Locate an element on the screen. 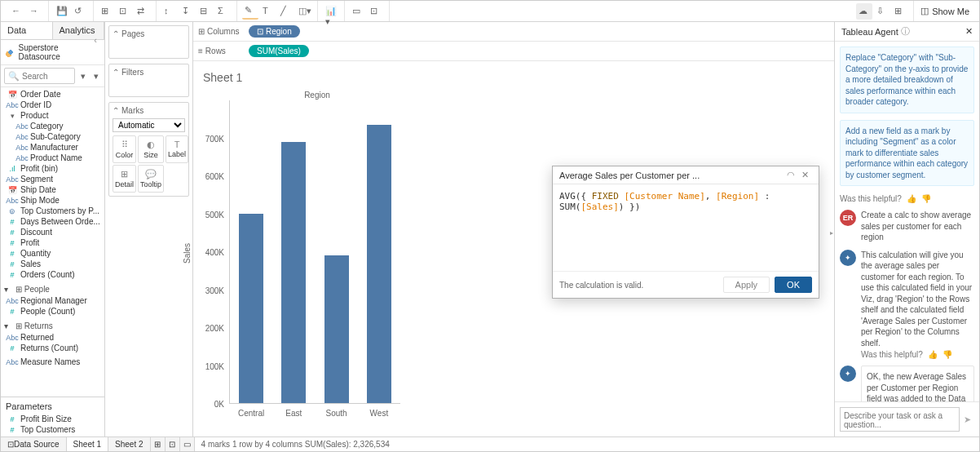 The image size is (980, 452). tab-data: Data is located at coordinates (27, 31).